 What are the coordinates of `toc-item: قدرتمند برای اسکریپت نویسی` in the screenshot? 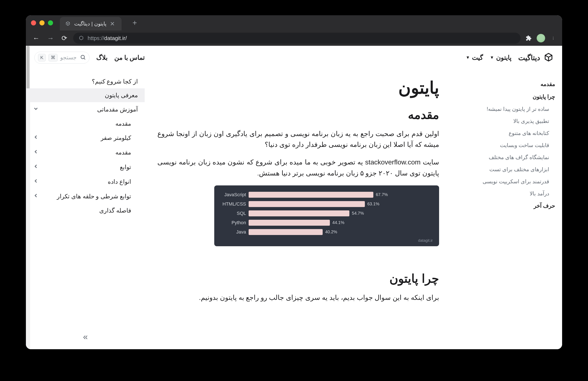 It's located at (513, 182).